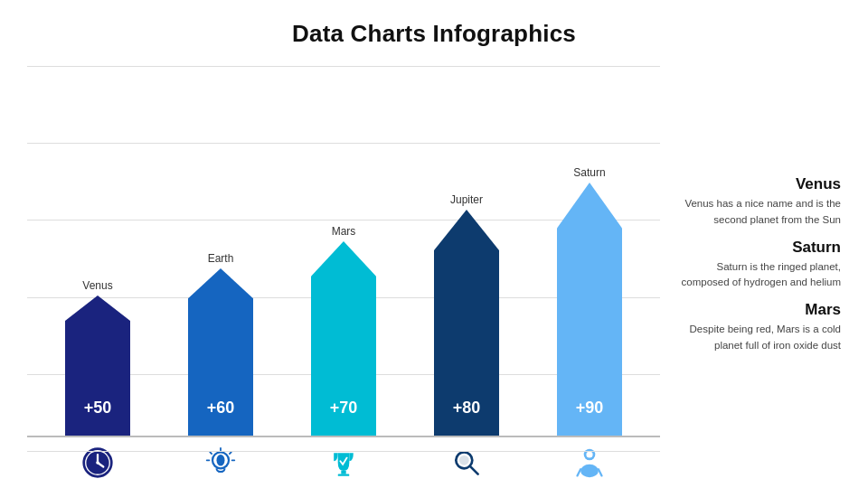  I want to click on bar: +50, so click(98, 365).